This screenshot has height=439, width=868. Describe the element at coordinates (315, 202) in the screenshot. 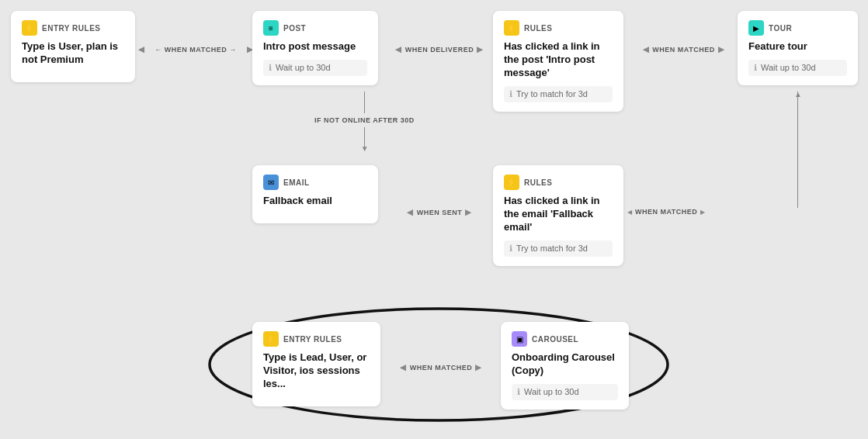

I see `email-title: Fallback email` at that location.